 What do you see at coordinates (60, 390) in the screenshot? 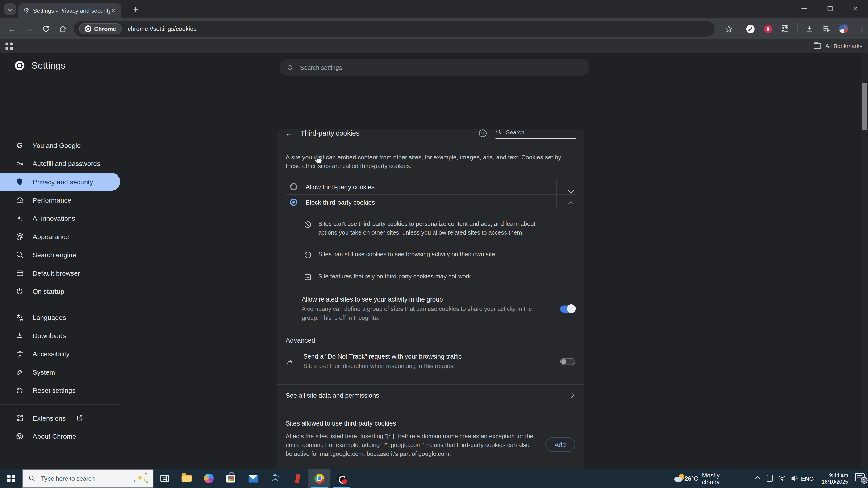
I see `sidebar-item-reset-settings: Reset settings` at bounding box center [60, 390].